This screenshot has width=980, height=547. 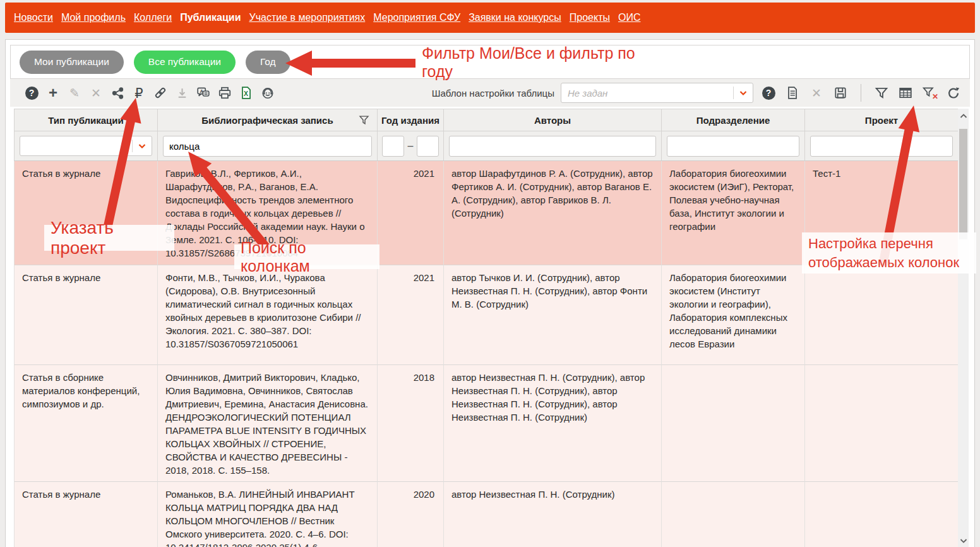 I want to click on column-header-type: Тип публикации, so click(x=86, y=120).